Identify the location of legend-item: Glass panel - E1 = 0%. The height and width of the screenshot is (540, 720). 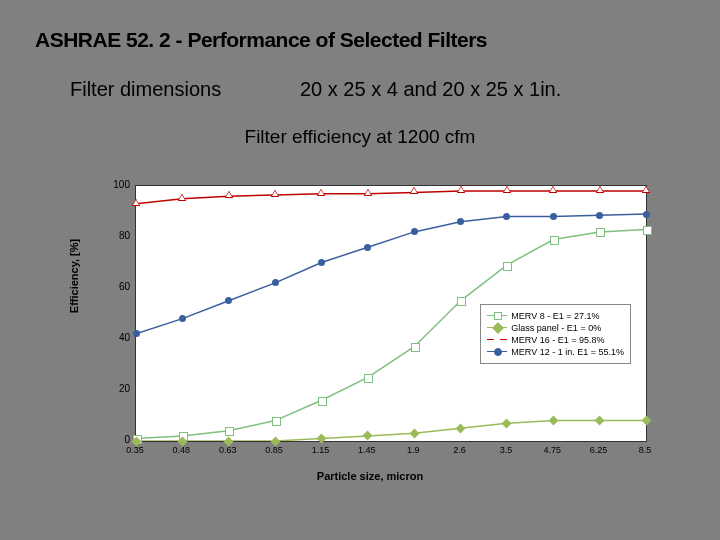
(556, 328).